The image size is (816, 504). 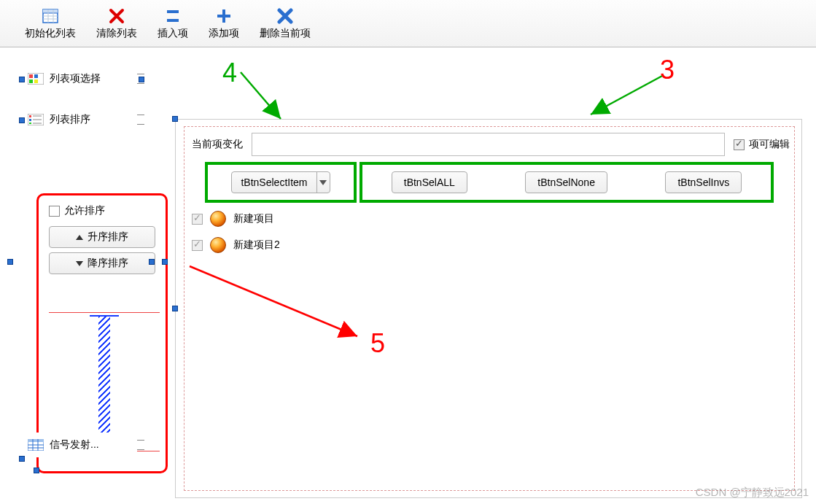 What do you see at coordinates (430, 182) in the screenshot?
I see `select-all-label: tBtnSelALL` at bounding box center [430, 182].